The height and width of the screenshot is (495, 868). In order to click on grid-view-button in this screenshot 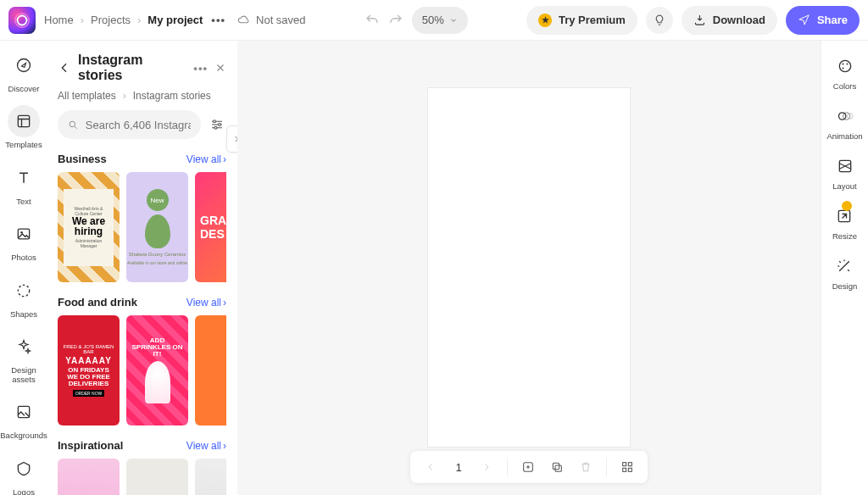, I will do `click(627, 467)`.